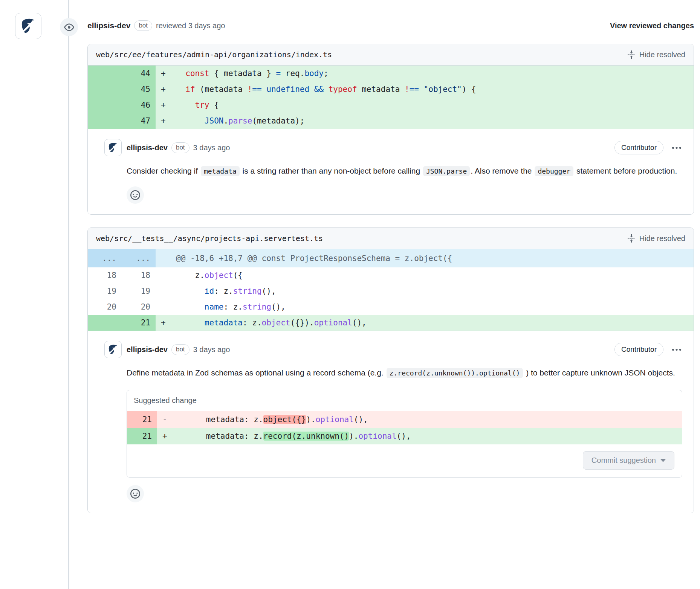 Image resolution: width=700 pixels, height=589 pixels. What do you see at coordinates (405, 420) in the screenshot?
I see `suggestion-deletion-row: 21- metadata: z.object({}).optional(),` at bounding box center [405, 420].